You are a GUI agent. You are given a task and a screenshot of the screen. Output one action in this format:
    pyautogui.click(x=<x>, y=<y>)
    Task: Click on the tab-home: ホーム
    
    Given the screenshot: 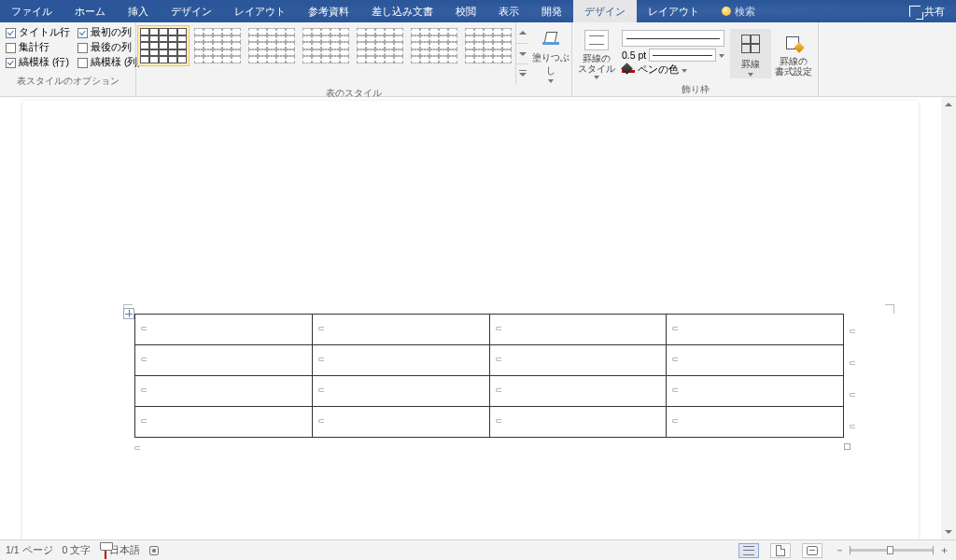 What is the action you would take?
    pyautogui.click(x=90, y=11)
    